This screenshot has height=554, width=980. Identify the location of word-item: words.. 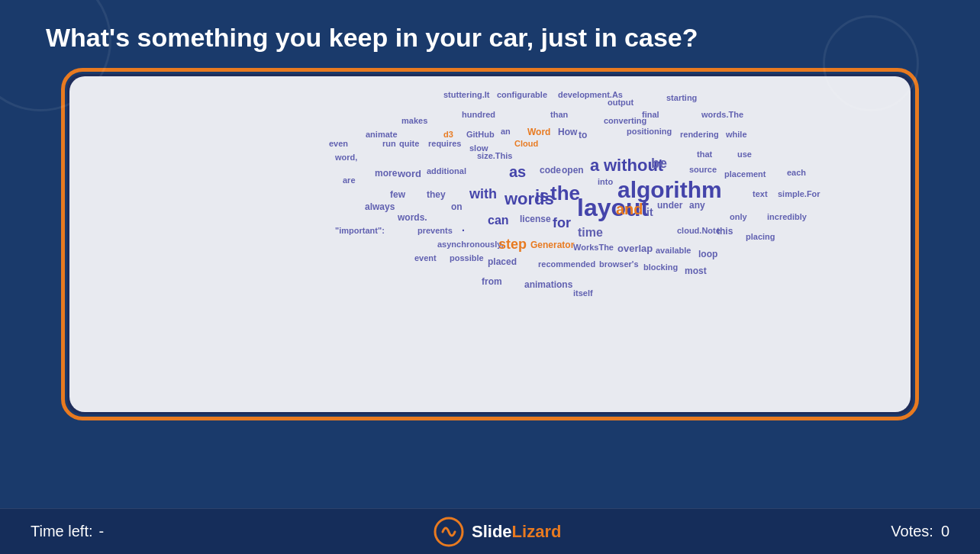
(412, 217).